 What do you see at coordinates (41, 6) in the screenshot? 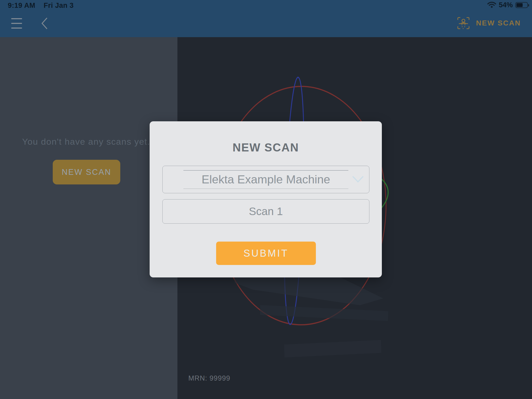
I see `status-left: 9:19 AMFri Jan 3` at bounding box center [41, 6].